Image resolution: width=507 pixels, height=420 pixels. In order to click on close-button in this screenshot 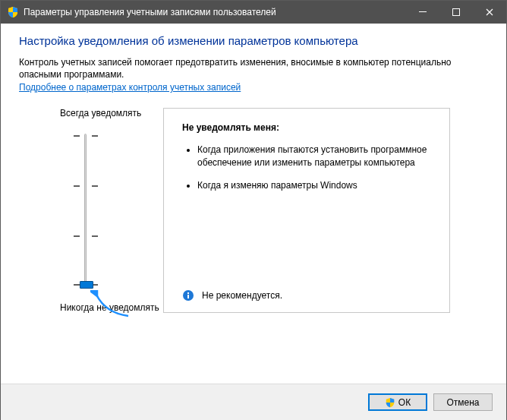, I will do `click(490, 12)`.